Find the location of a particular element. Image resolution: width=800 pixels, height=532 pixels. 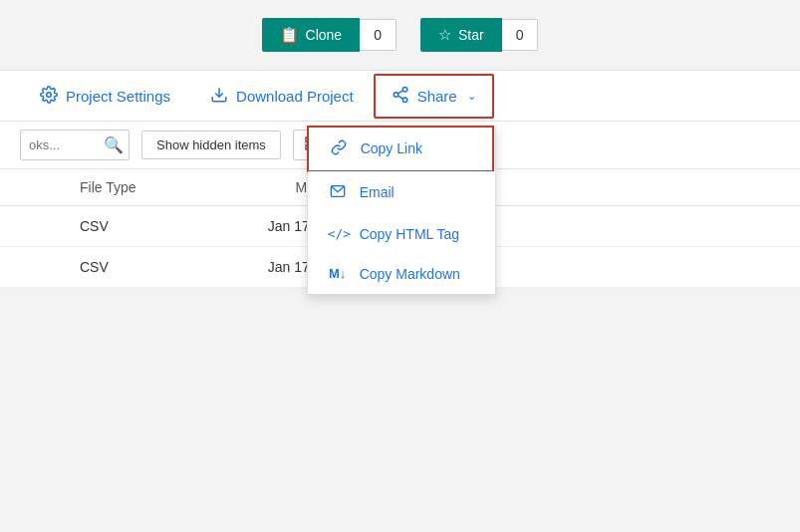

clone-button: 📋 Clone is located at coordinates (311, 35).